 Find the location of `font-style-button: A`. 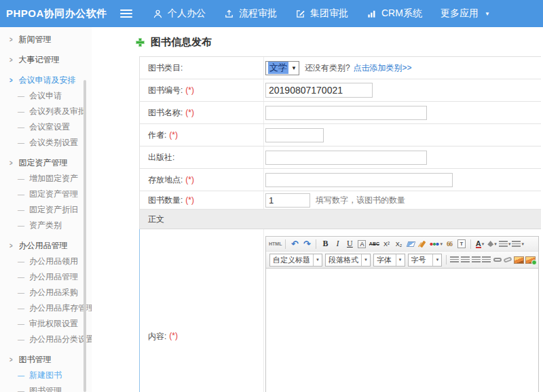

font-style-button: A is located at coordinates (362, 244).